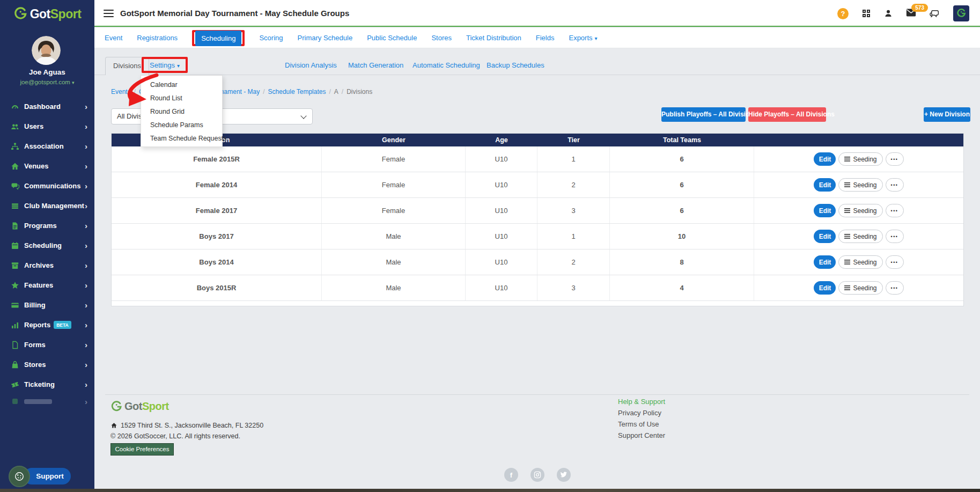 The width and height of the screenshot is (980, 492). I want to click on twitter-icon, so click(564, 475).